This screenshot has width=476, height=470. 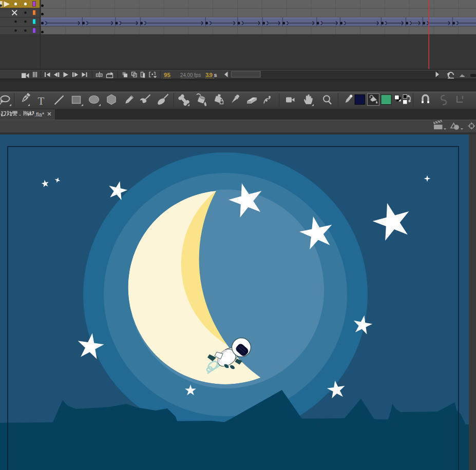 I want to click on svg-text: 3.9, so click(x=209, y=75).